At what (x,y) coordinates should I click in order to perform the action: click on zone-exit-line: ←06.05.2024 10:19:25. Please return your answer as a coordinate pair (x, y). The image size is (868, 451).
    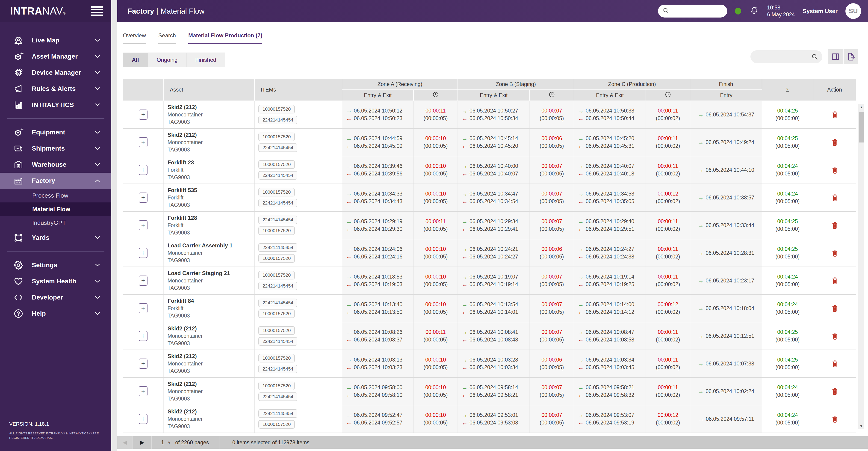
    Looking at the image, I should click on (606, 284).